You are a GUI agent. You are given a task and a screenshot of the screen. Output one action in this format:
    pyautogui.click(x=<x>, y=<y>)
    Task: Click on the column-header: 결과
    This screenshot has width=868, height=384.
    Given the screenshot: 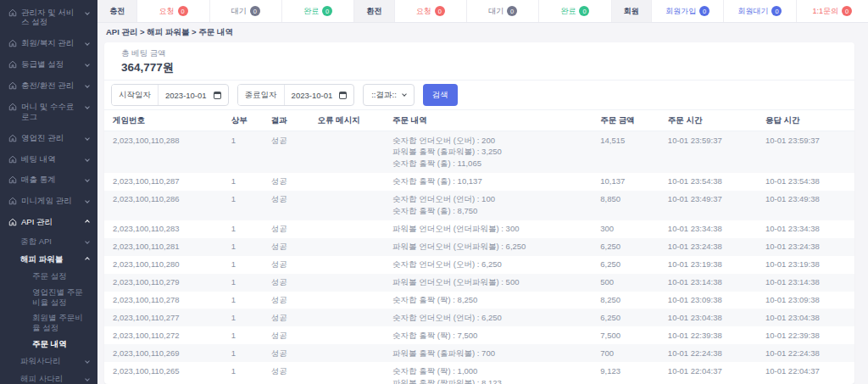 What is the action you would take?
    pyautogui.click(x=287, y=120)
    